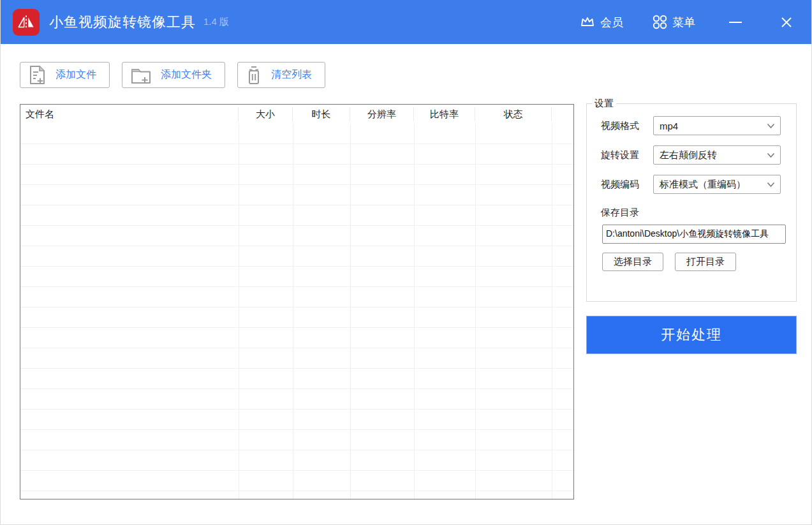  Describe the element at coordinates (717, 155) in the screenshot. I see `rotation-setting-select: 左右颠倒反转` at that location.